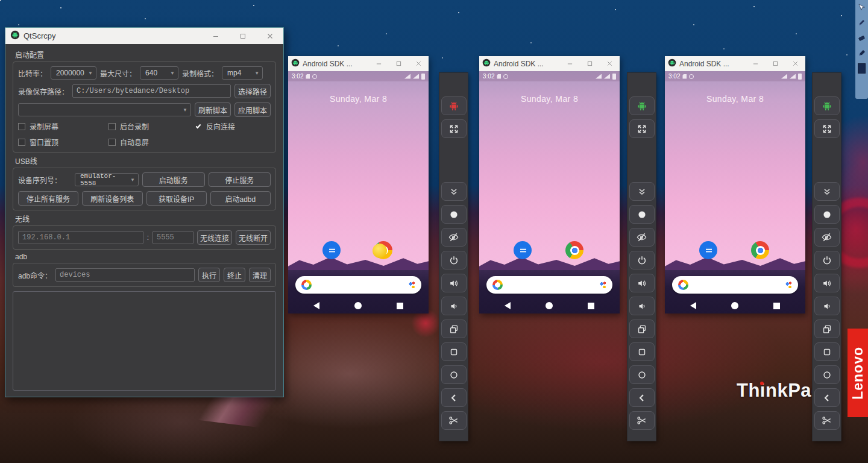  Describe the element at coordinates (253, 91) in the screenshot. I see `choose-path-button: 选择路径` at that location.